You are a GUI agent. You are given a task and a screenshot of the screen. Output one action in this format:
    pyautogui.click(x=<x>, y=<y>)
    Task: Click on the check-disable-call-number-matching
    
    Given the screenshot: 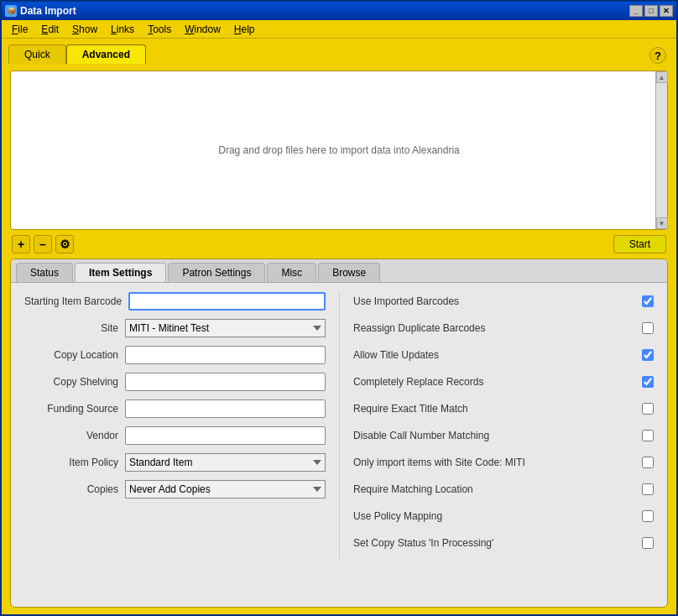 What is the action you would take?
    pyautogui.click(x=648, y=436)
    